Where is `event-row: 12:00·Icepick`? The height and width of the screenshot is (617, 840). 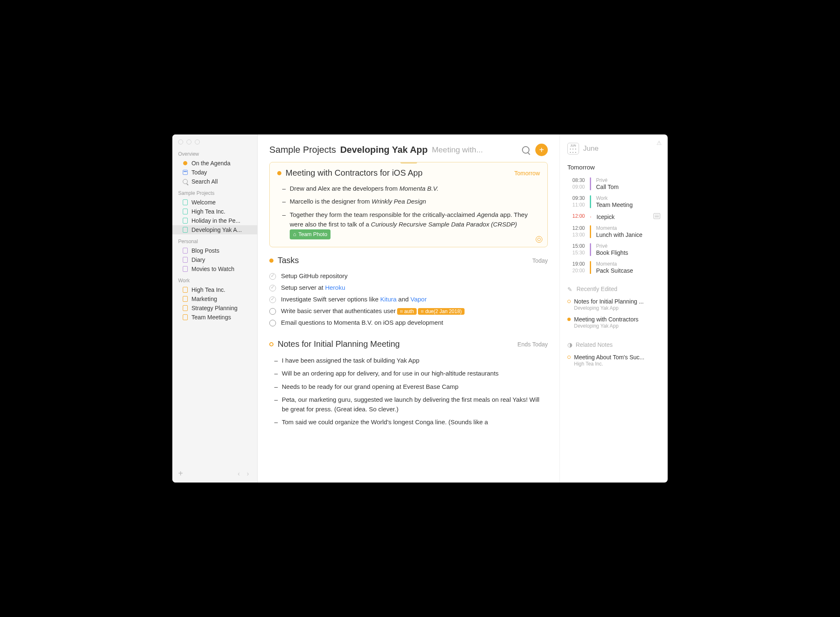 event-row: 12:00·Icepick is located at coordinates (614, 216).